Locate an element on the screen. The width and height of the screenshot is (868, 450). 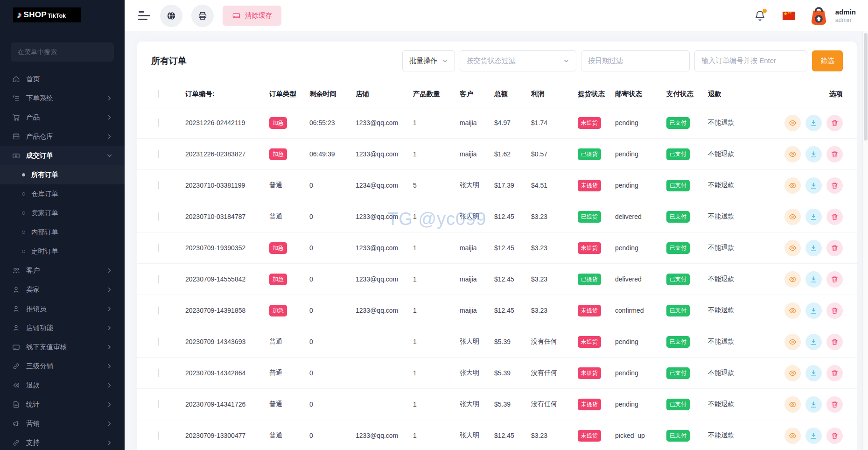
sidebar-item-8: 店铺功能 is located at coordinates (63, 328).